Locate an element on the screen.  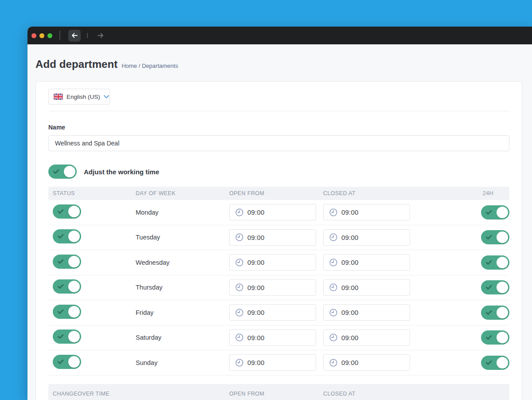
day-label: Saturday is located at coordinates (149, 337).